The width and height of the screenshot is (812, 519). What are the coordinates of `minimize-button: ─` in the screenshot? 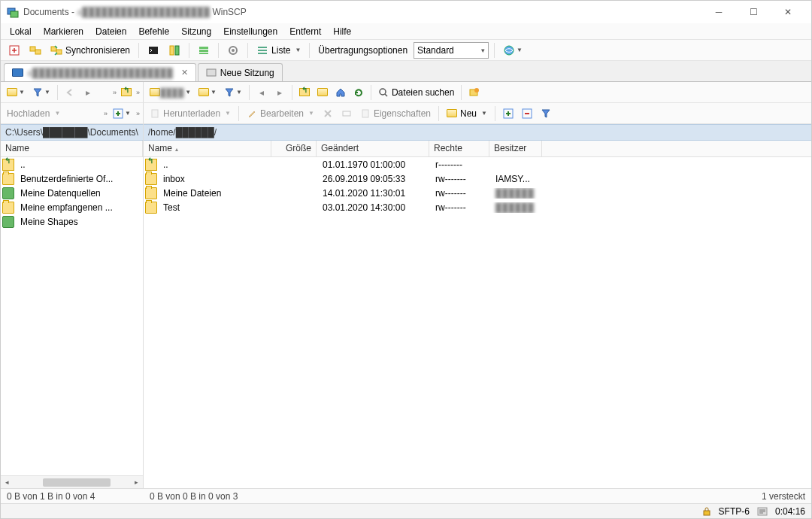 It's located at (719, 12).